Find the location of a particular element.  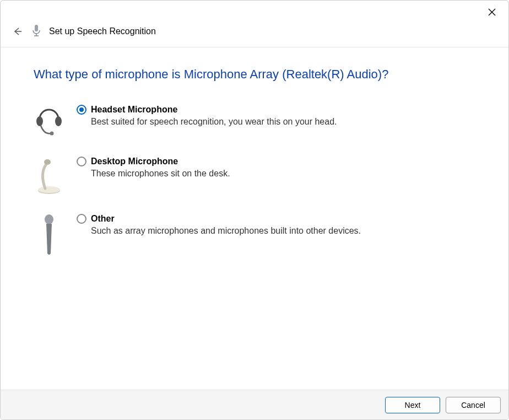

wizard-header: Set up Speech Recognition is located at coordinates (254, 35).